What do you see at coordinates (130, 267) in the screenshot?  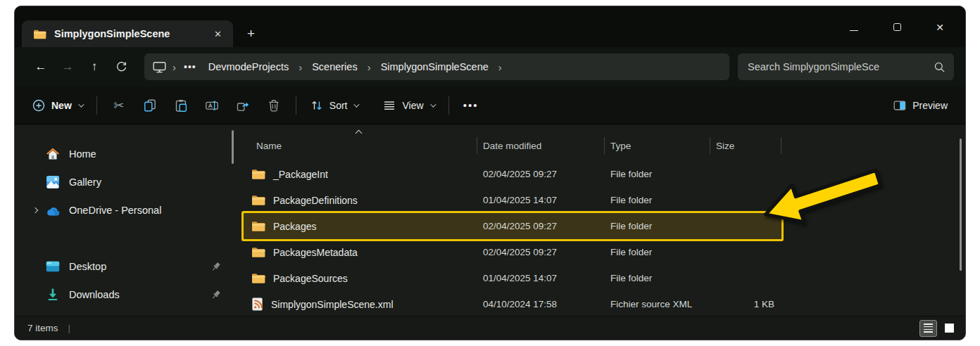 I see `sidebar-item-desktop: Desktop` at bounding box center [130, 267].